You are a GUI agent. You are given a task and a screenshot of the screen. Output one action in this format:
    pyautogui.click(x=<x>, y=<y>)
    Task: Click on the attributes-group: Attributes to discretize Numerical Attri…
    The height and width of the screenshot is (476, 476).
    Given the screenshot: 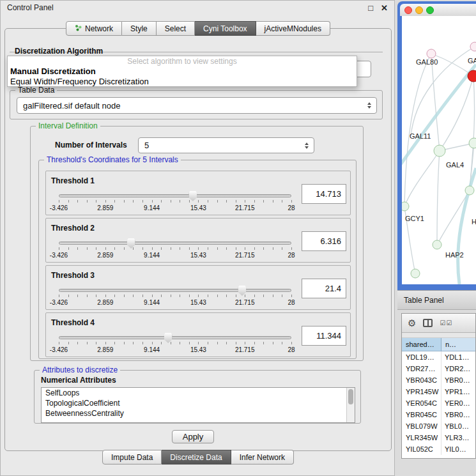 What is the action you would take?
    pyautogui.click(x=197, y=397)
    